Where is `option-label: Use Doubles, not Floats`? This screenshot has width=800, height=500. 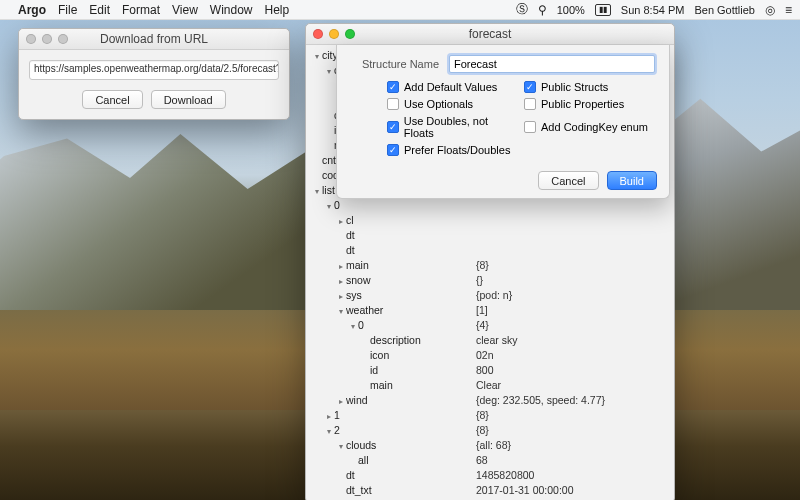
option-label: Use Doubles, not Floats is located at coordinates (461, 127).